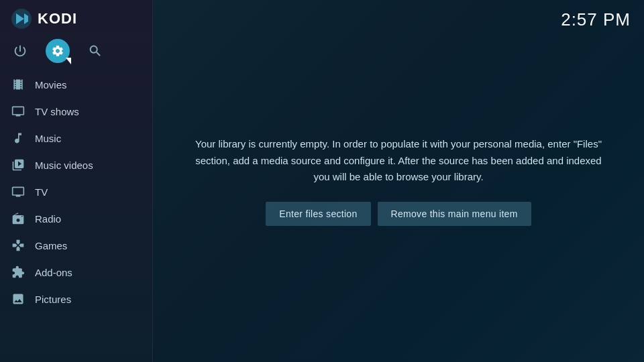 This screenshot has height=362, width=644. I want to click on music-videos-icon, so click(18, 165).